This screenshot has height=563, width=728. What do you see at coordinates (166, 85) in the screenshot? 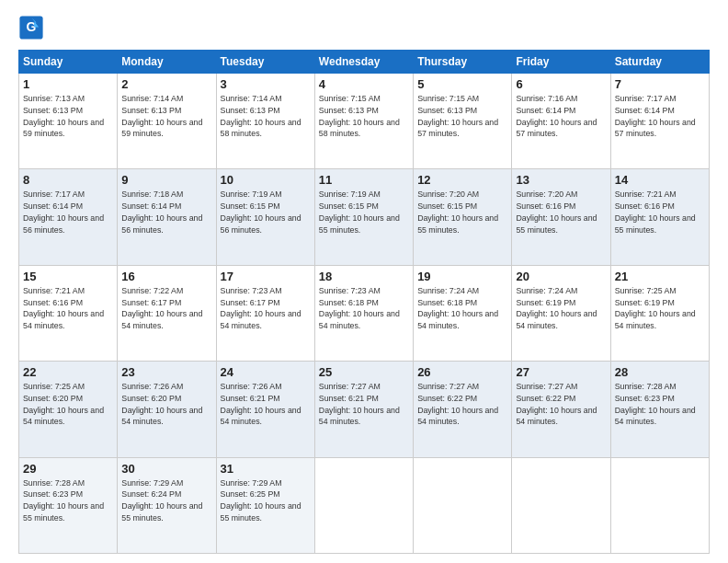
I see `day-number: 2` at bounding box center [166, 85].